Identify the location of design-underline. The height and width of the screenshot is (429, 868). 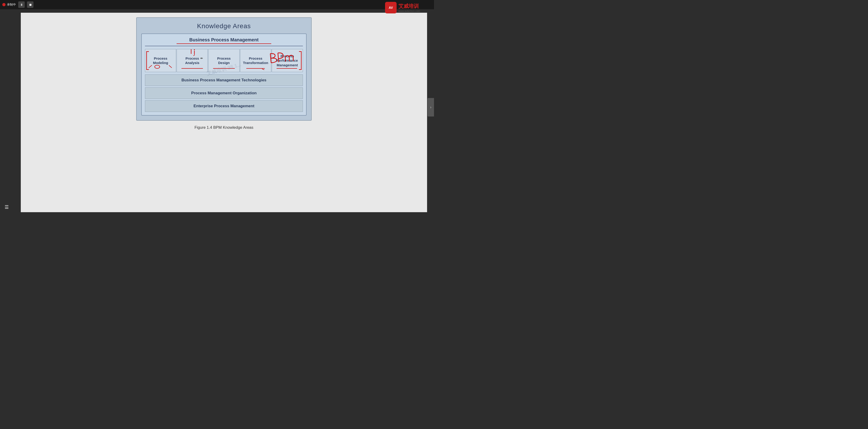
(224, 68).